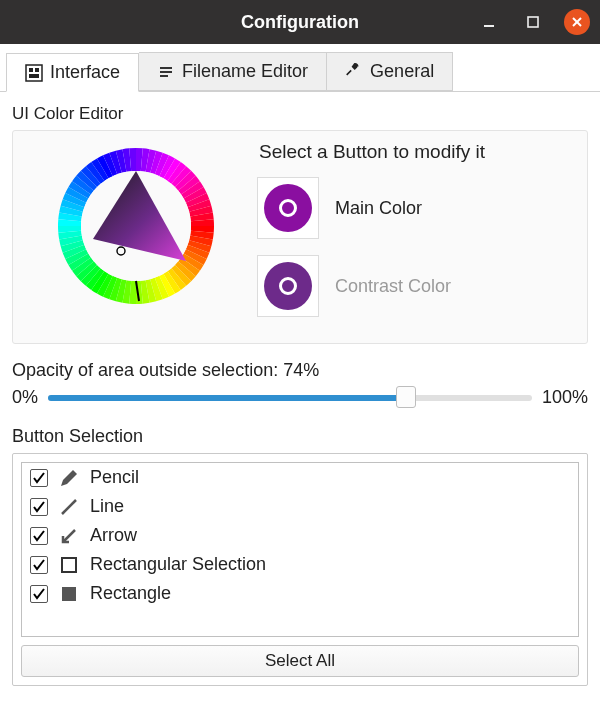  What do you see at coordinates (72, 72) in the screenshot?
I see `tab-interface: Interface` at bounding box center [72, 72].